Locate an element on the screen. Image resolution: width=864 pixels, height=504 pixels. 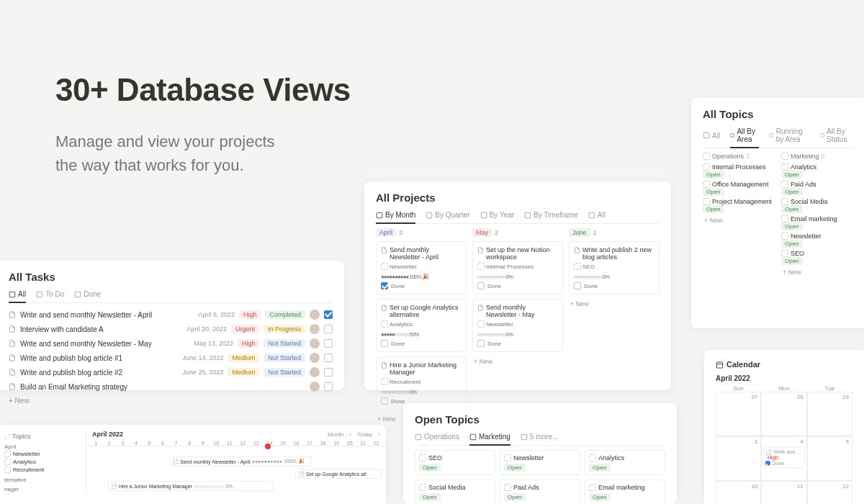
open-topic-item: Paid AdsOpen is located at coordinates (540, 492).